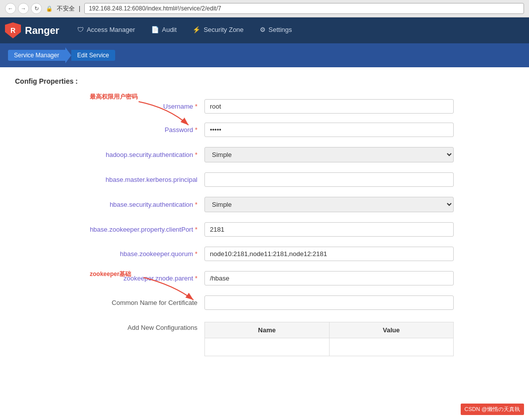 The image size is (529, 420). Describe the element at coordinates (218, 30) in the screenshot. I see `nav-security-zone: ⚡ Security Zone` at that location.